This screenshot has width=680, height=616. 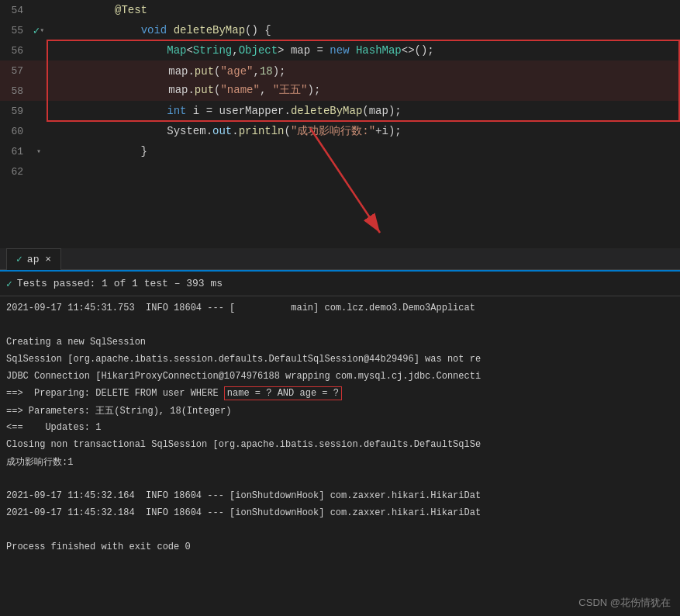 What do you see at coordinates (340, 547) in the screenshot?
I see `console-line-exit: Process finished with exit code 0` at bounding box center [340, 547].